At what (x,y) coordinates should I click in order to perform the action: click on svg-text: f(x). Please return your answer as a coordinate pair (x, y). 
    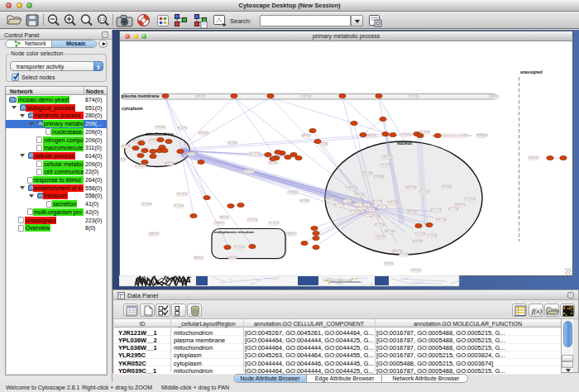
    Looking at the image, I should click on (536, 311).